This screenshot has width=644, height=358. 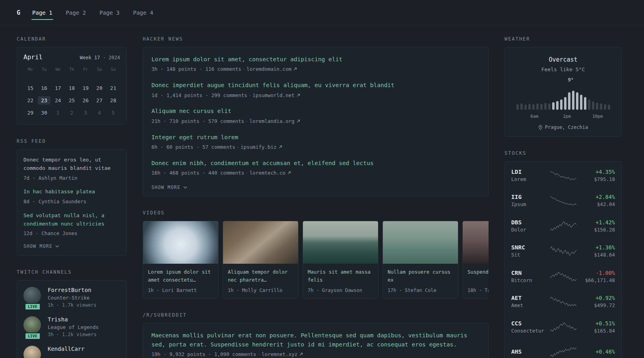 I want to click on video-card: Lorem ipsum dolor sit amet consectetu… 1…, so click(x=180, y=260).